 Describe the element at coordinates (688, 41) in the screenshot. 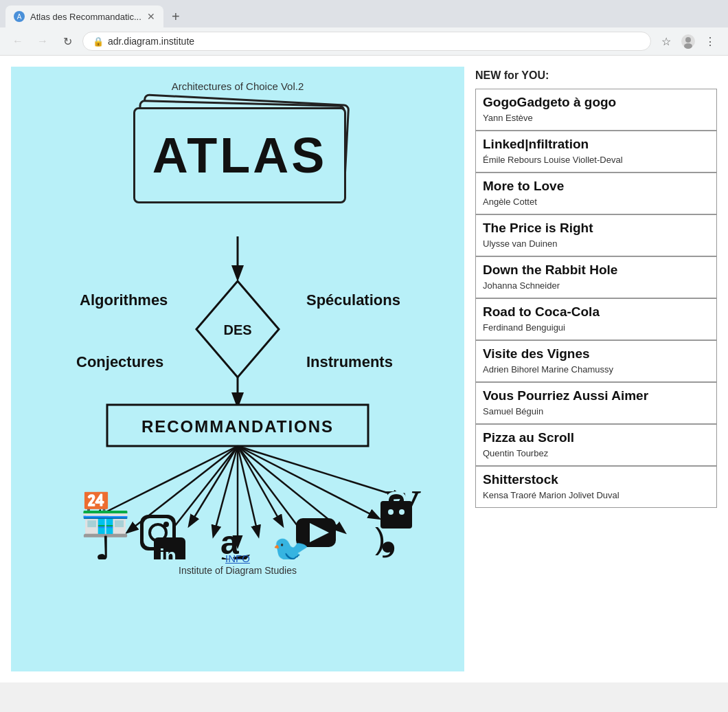

I see `profile-button` at that location.